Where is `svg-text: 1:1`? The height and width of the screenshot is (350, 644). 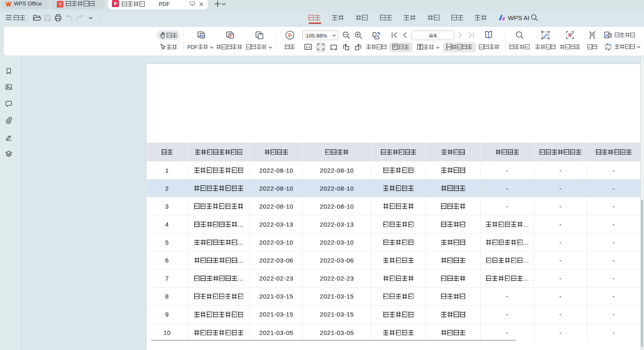 svg-text: 1:1 is located at coordinates (308, 47).